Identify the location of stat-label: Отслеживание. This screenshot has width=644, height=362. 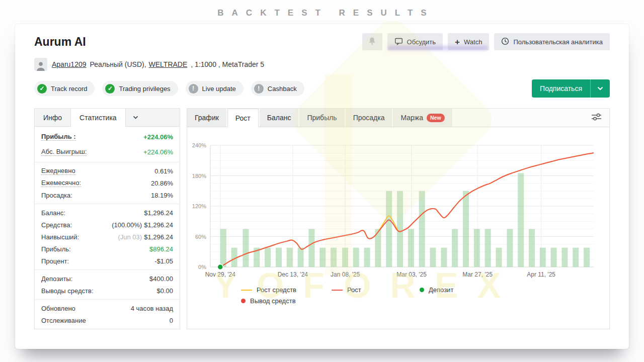
(63, 321).